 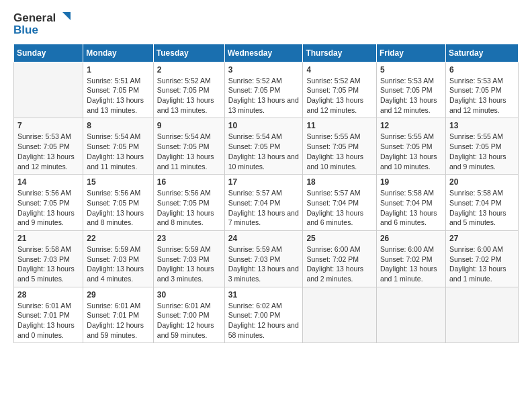 I want to click on day-number: 25, so click(x=340, y=238).